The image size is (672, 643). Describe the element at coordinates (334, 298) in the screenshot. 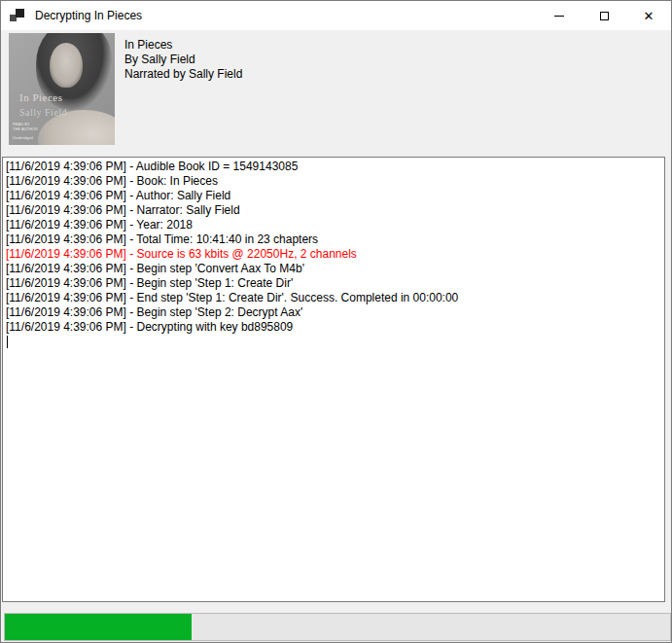

I see `log-line: [11/6/2019 4:39:06 PM] - End step 'Step …` at that location.